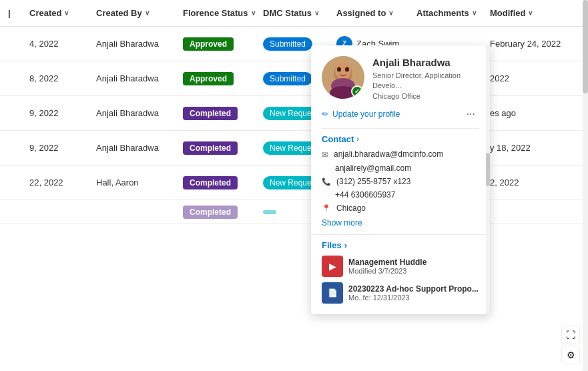 The width and height of the screenshot is (588, 371). I want to click on row3-created-by: Anjali Bharadwa, so click(137, 113).